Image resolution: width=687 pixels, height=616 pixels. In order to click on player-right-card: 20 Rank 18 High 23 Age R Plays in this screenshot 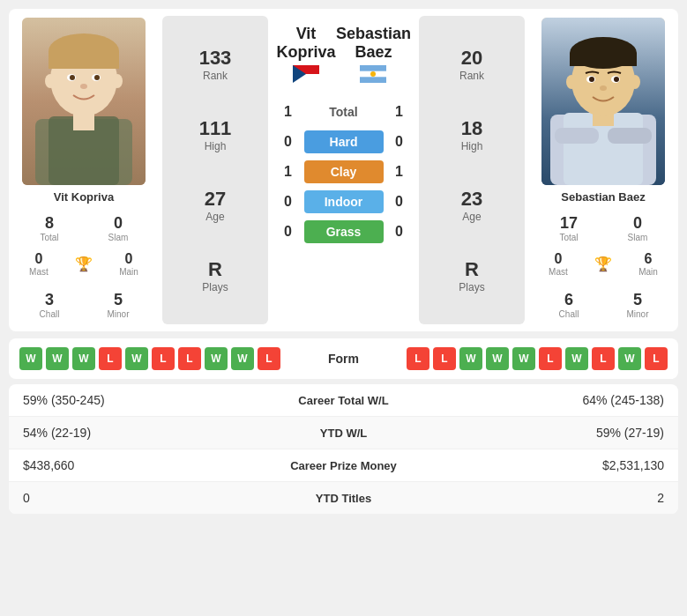, I will do `click(472, 170)`.